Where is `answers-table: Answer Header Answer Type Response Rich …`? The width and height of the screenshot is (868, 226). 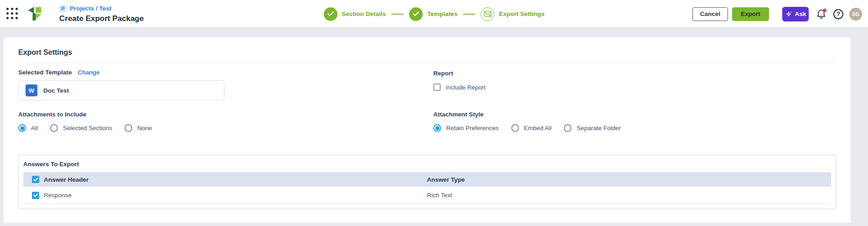
answers-table: Answer Header Answer Type Response Rich … is located at coordinates (427, 188).